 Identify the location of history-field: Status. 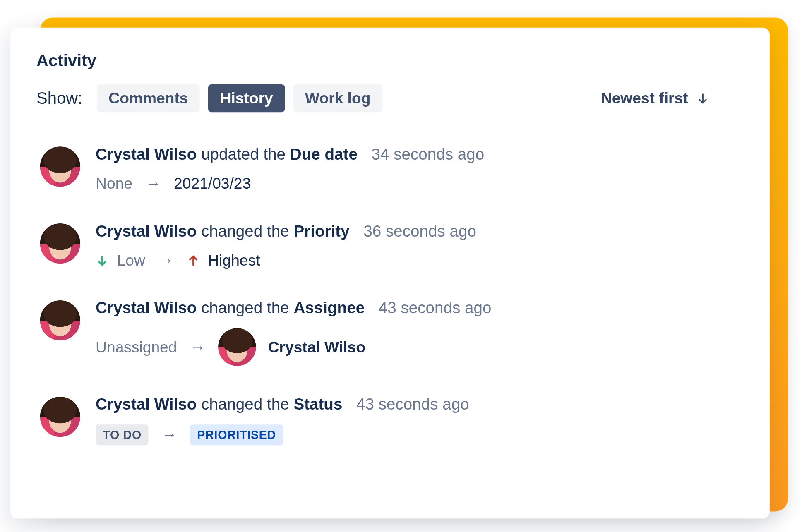
(318, 405).